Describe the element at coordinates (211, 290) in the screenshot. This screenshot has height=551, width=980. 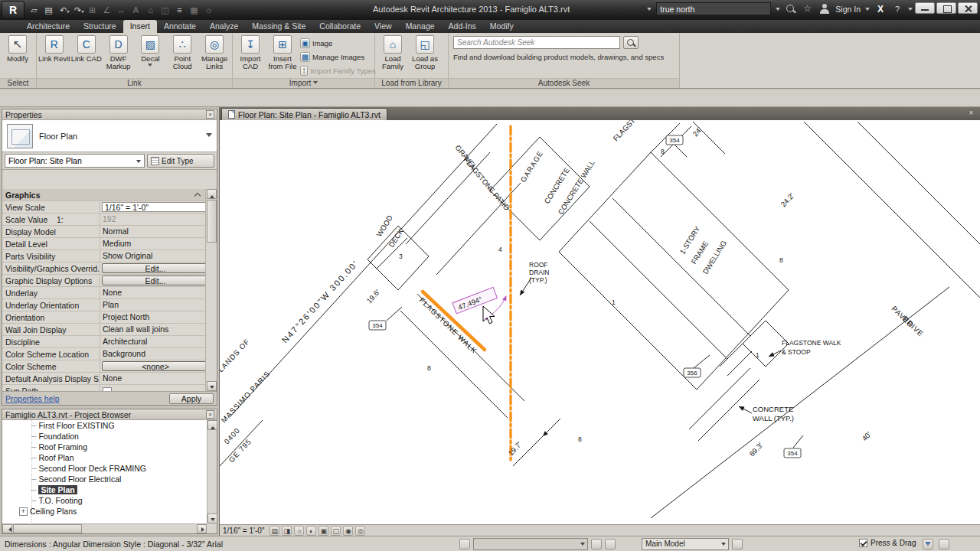
I see `properties-scrollbar` at that location.